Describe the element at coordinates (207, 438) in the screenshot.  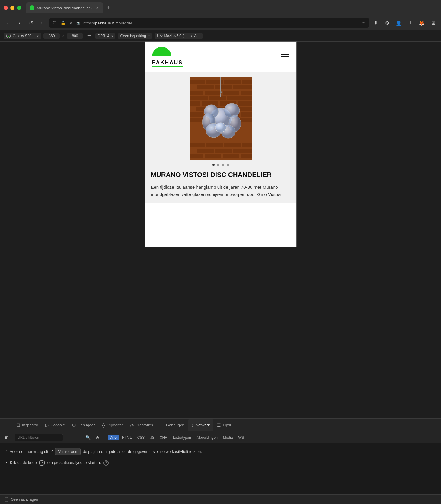
I see `filter-chip-images: Afbeeldingen` at that location.